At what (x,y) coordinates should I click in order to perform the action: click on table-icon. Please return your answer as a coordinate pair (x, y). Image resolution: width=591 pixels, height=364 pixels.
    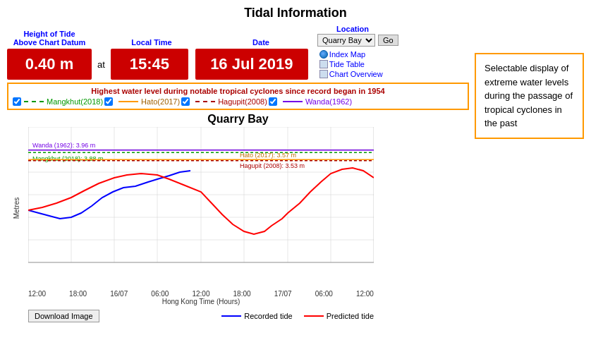
    Looking at the image, I should click on (324, 64).